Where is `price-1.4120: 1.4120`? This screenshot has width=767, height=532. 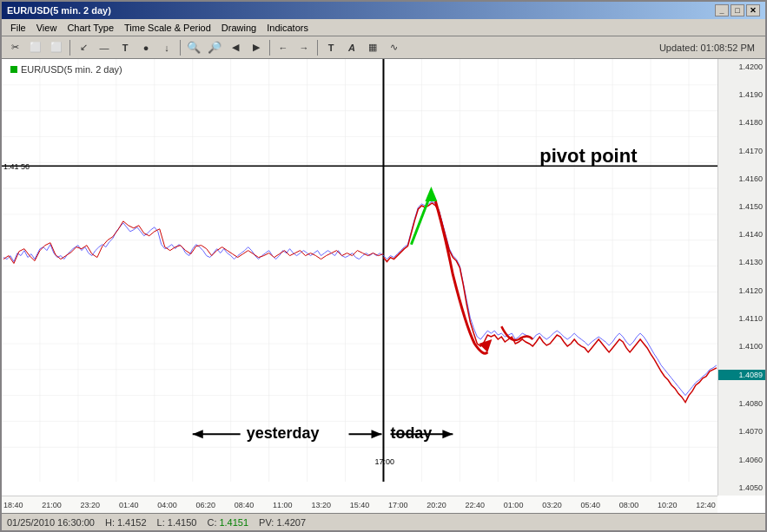 price-1.4120: 1.4120 is located at coordinates (742, 291).